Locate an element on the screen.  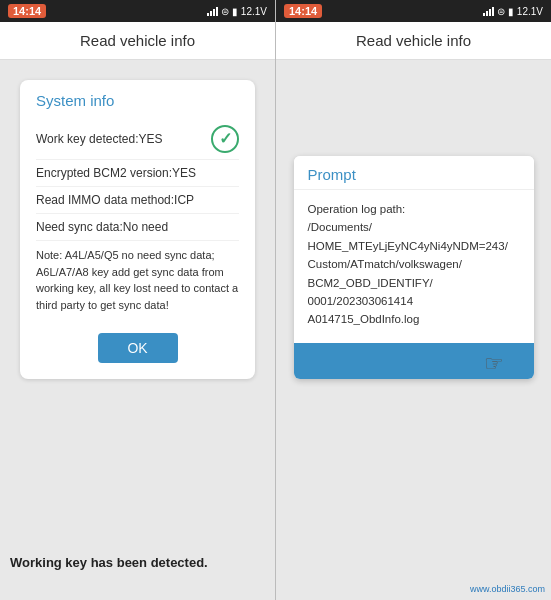
right-status-icons: ⊜ ▮ 12.1V is located at coordinates (513, 12).